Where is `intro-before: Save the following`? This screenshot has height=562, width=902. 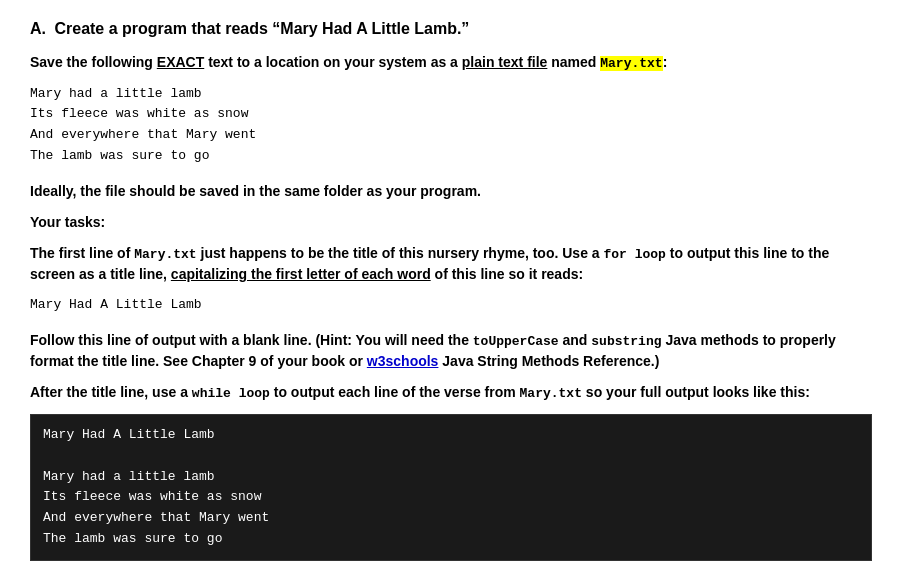 intro-before: Save the following is located at coordinates (94, 62).